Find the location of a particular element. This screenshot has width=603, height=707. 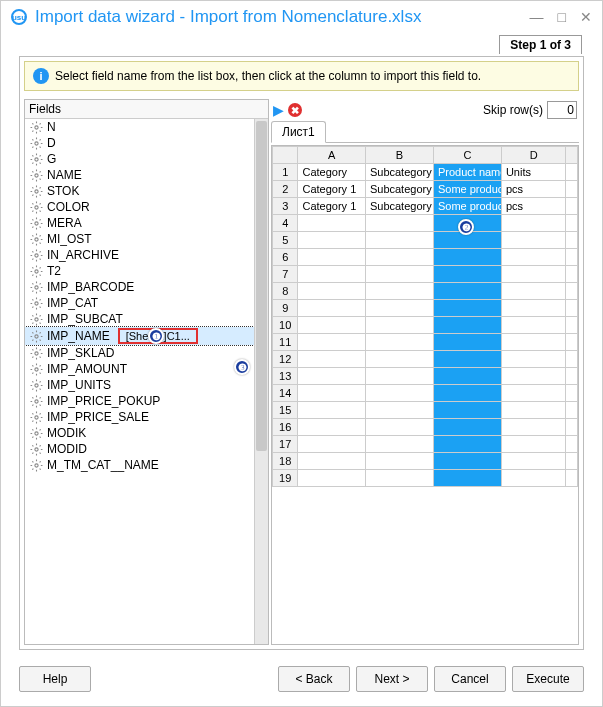

col-header: D is located at coordinates (533, 156).